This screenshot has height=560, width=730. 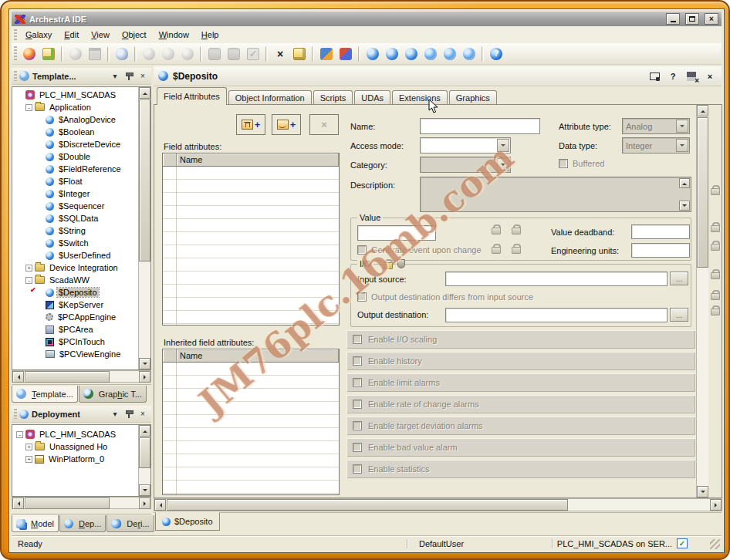 What do you see at coordinates (49, 54) in the screenshot?
I see `open-galaxy-icon` at bounding box center [49, 54].